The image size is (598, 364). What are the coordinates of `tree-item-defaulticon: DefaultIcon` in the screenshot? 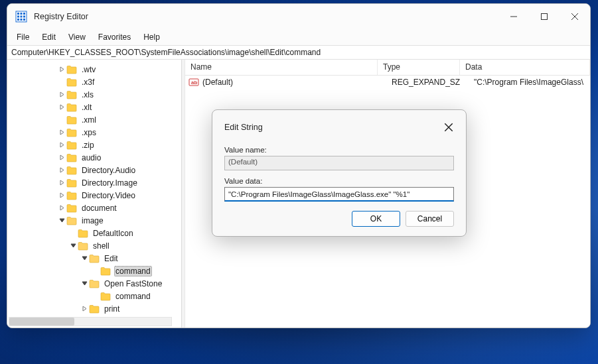 It's located at (94, 233).